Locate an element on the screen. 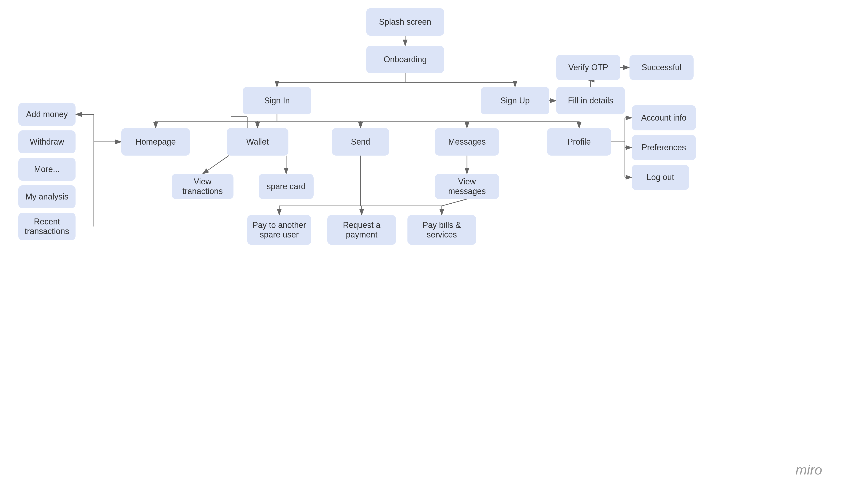 This screenshot has width=868, height=496. node-my-analysis: My analysis is located at coordinates (47, 197).